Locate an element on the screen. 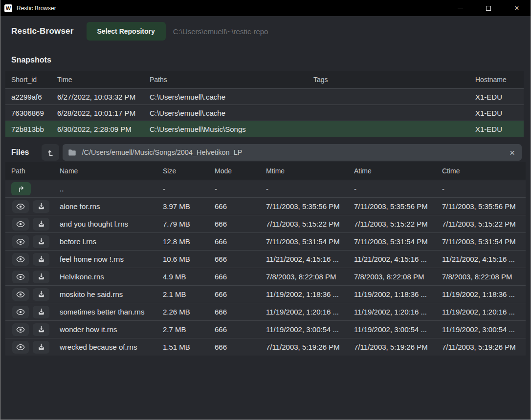 Image resolution: width=531 pixels, height=420 pixels. file-atime: 7/11/2003, 5:31:54 PM is located at coordinates (398, 241).